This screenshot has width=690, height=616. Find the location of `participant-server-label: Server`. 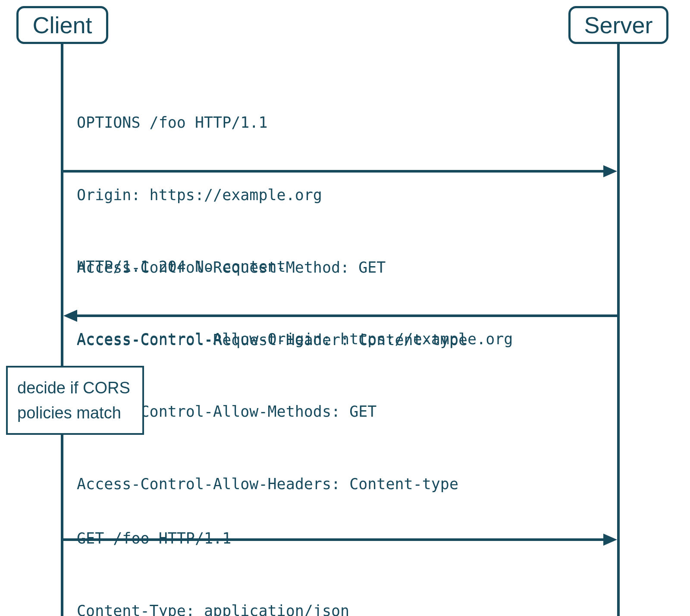

participant-server-label: Server is located at coordinates (618, 25).